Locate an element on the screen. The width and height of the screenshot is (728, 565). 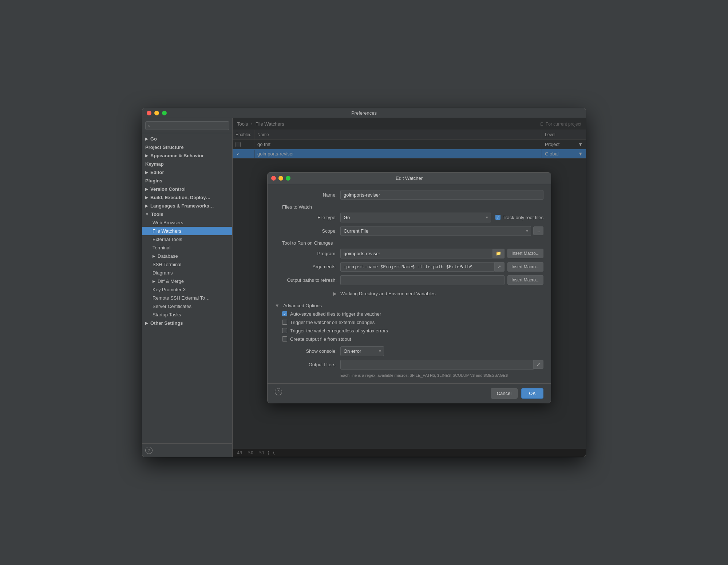
sidebar-item-startup-tasks: Startup Tasks is located at coordinates (187, 315).